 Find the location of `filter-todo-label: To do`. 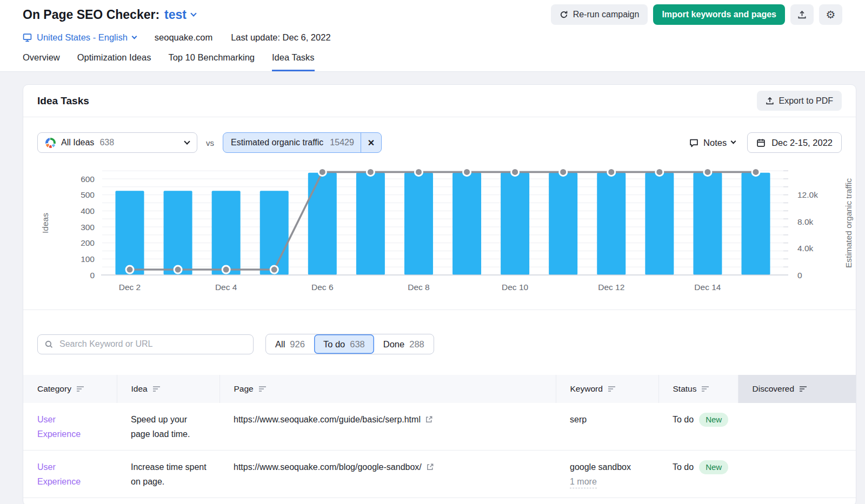

filter-todo-label: To do is located at coordinates (334, 345).